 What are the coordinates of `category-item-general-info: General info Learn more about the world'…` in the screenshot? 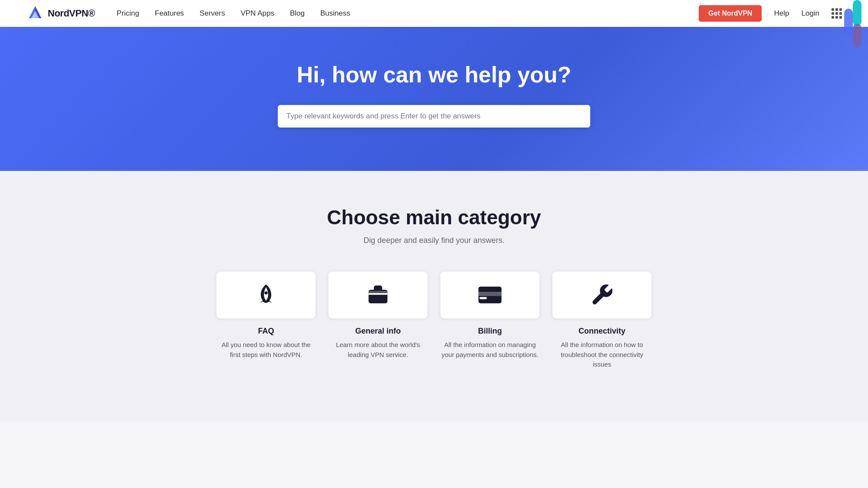 It's located at (378, 320).